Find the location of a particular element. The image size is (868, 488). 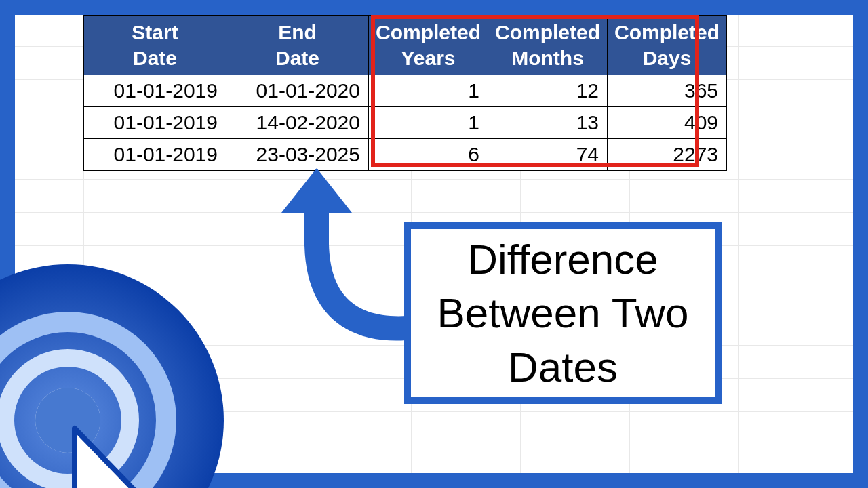

cell-months: 12 is located at coordinates (548, 91).